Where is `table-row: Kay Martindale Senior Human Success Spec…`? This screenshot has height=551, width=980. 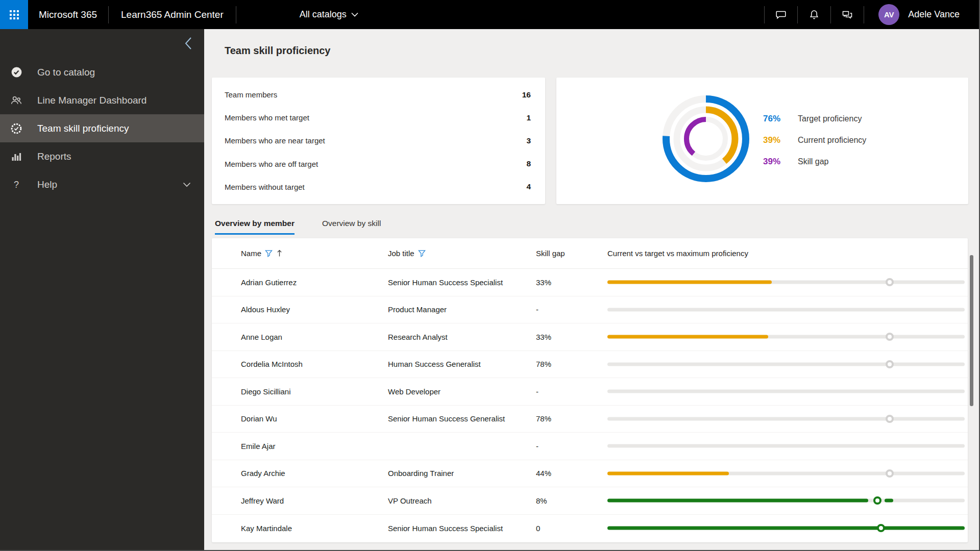 table-row: Kay Martindale Senior Human Success Spec… is located at coordinates (590, 529).